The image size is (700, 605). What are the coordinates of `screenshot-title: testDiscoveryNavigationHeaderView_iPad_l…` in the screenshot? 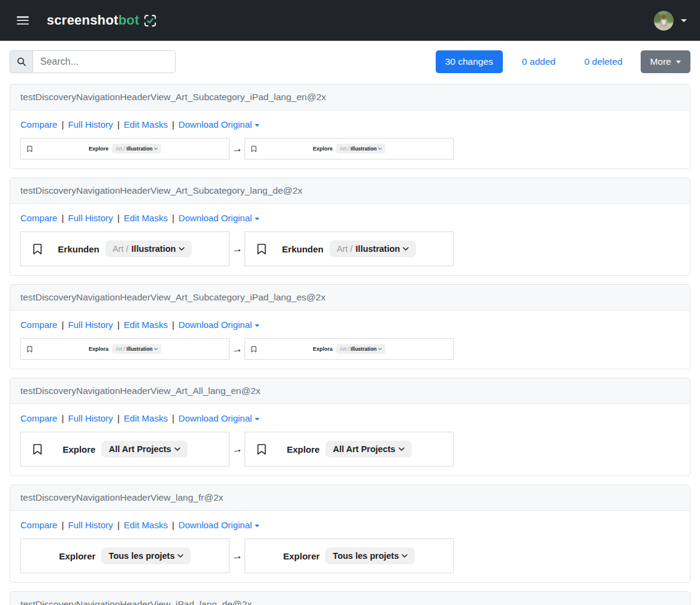 It's located at (350, 598).